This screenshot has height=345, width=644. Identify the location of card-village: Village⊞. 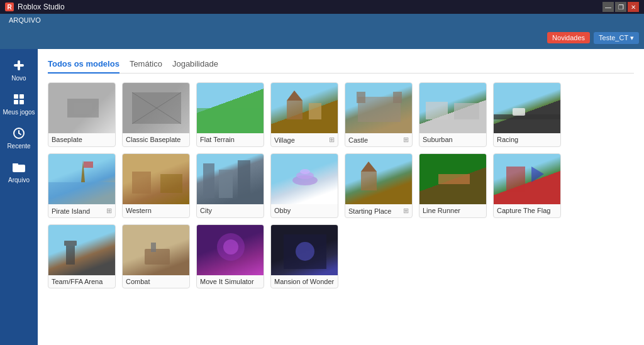
(304, 114).